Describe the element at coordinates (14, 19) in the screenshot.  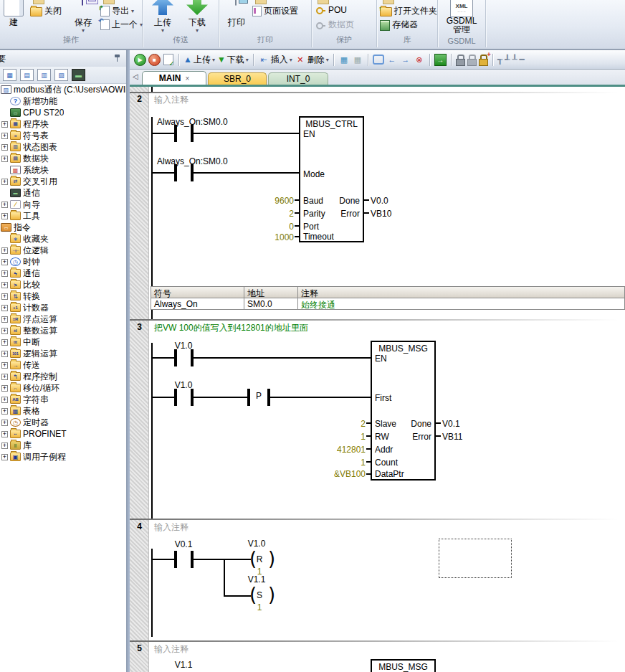
I see `new-button: 建` at that location.